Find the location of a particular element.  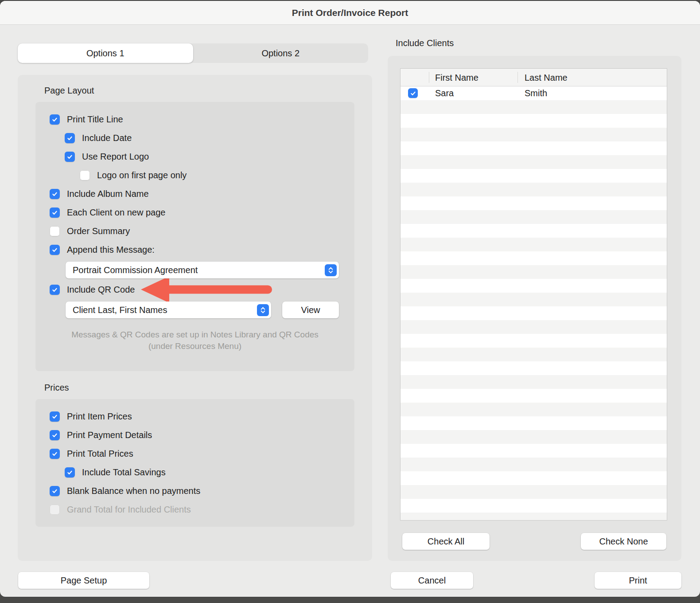

column-header-first-name: First Name is located at coordinates (457, 78).